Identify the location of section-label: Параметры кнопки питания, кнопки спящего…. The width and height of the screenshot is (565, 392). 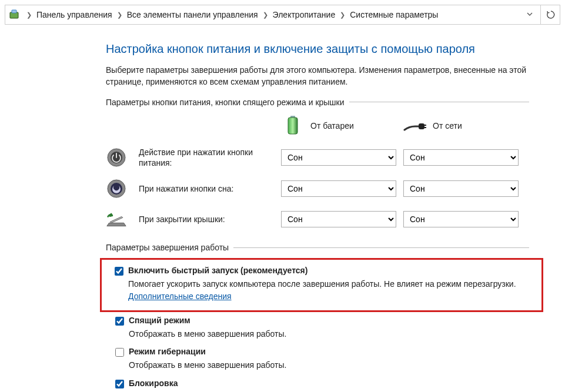
(225, 102).